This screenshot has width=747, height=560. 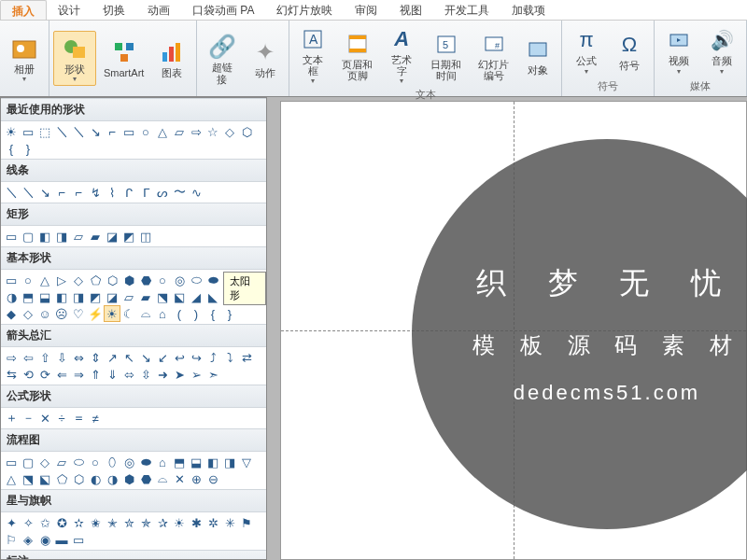 What do you see at coordinates (11, 314) in the screenshot?
I see `shape-item: ◆` at bounding box center [11, 314].